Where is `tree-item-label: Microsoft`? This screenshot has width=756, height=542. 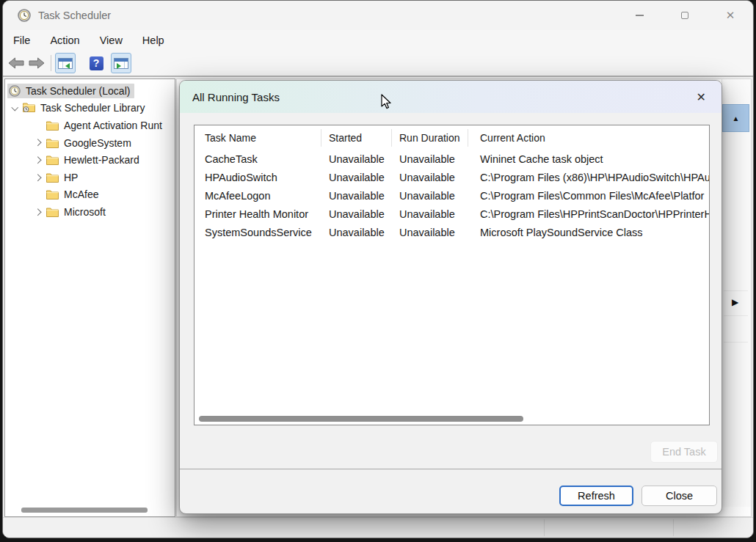 tree-item-label: Microsoft is located at coordinates (85, 212).